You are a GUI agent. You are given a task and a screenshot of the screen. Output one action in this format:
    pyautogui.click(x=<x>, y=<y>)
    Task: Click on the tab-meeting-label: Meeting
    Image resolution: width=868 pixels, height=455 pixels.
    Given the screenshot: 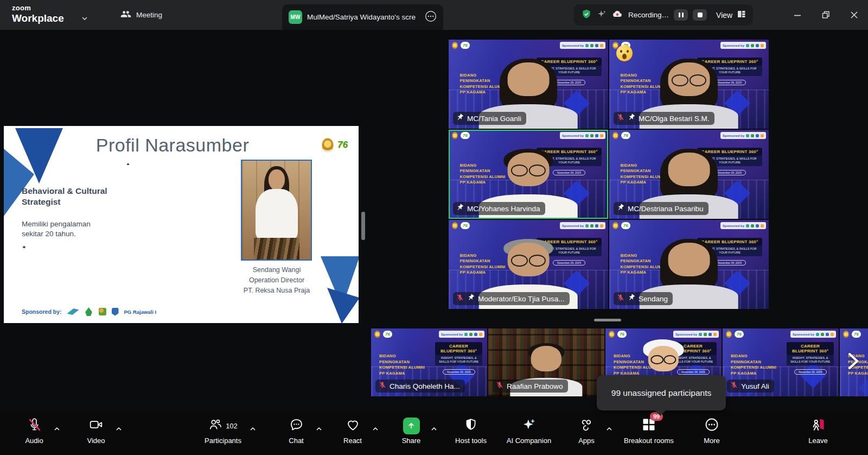 What is the action you would take?
    pyautogui.click(x=149, y=15)
    